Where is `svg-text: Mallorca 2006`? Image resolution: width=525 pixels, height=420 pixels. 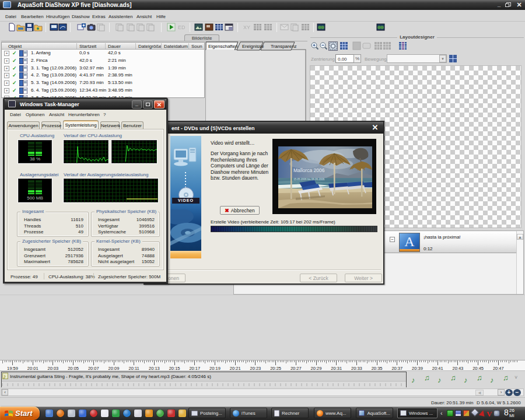
svg-text: Mallorca 2006 is located at coordinates (309, 170).